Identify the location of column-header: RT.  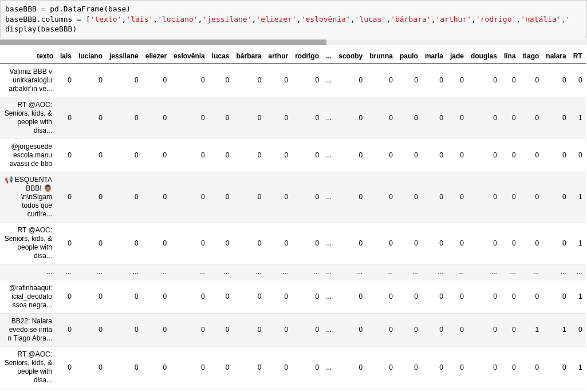
(578, 56).